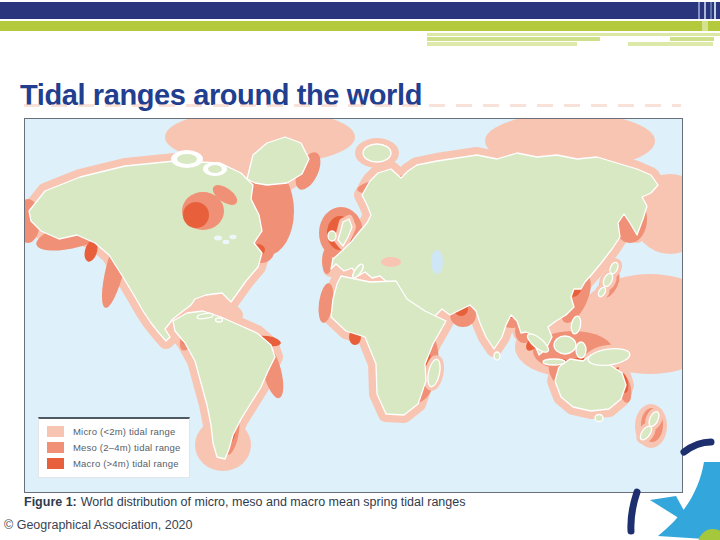  What do you see at coordinates (98, 525) in the screenshot?
I see `copyright-line: © Geographical Association, 2020` at bounding box center [98, 525].